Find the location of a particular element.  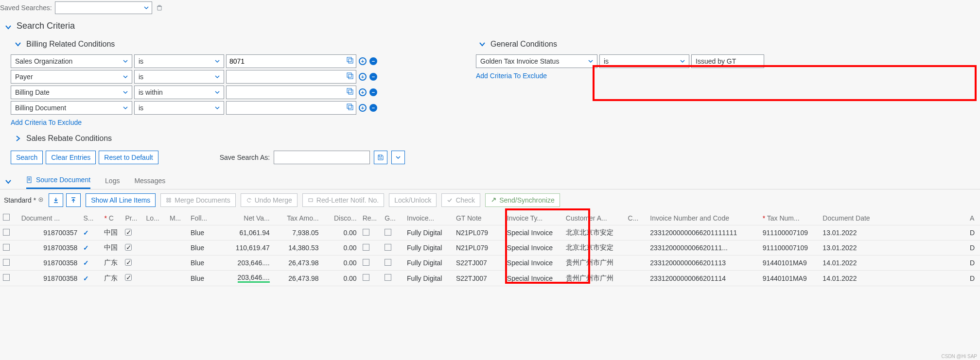

table-row: 918700358 ✓ 中国 ✓ Blue 110,619.47 14,380.… is located at coordinates (490, 248).